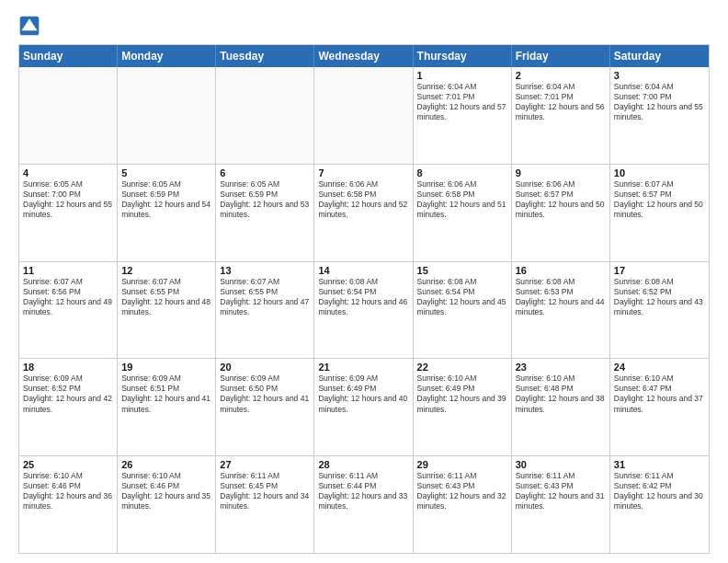 This screenshot has width=728, height=563. What do you see at coordinates (68, 394) in the screenshot?
I see `cell-info: Sunrise: 6:09 AMSunset: 6:52 PMDaylight:…` at bounding box center [68, 394].